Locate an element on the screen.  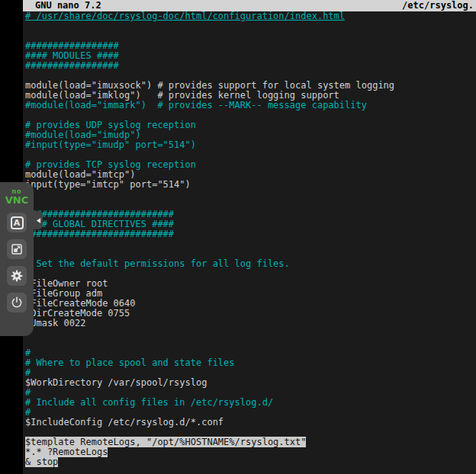
editor-line: ########################### is located at coordinates (250, 235).